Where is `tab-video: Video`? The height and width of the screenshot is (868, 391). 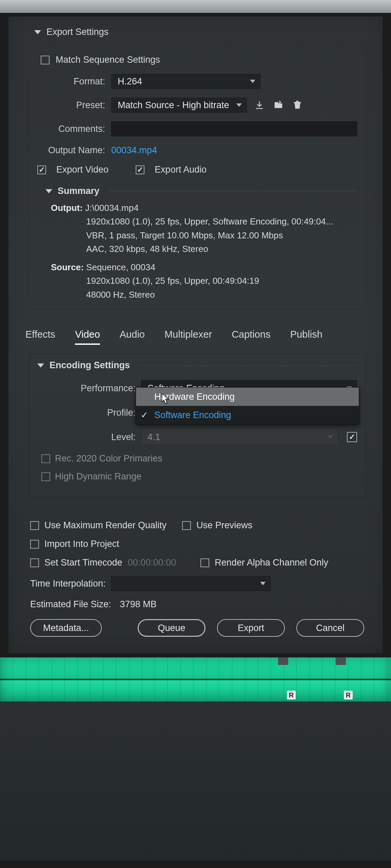 tab-video: Video is located at coordinates (87, 337).